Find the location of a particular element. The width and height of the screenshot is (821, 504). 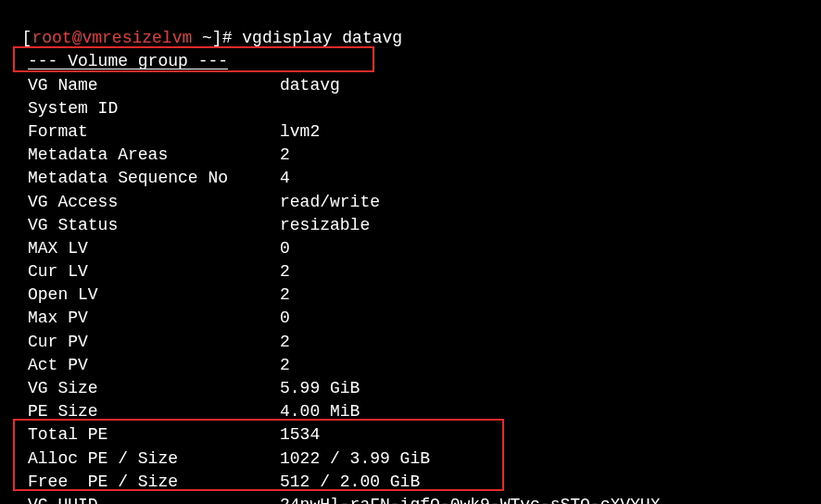

vg-row: Metadata Areas 2 is located at coordinates (410, 156).